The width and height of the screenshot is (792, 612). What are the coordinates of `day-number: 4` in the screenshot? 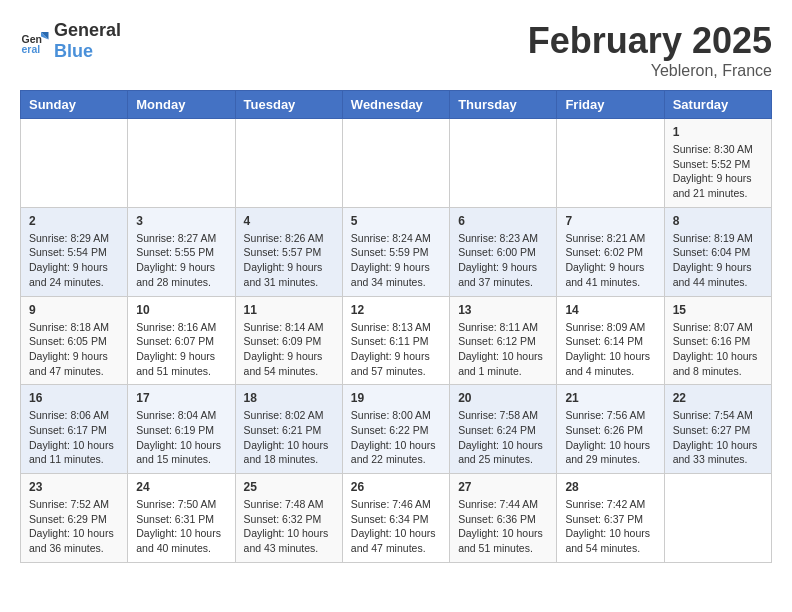 It's located at (289, 221).